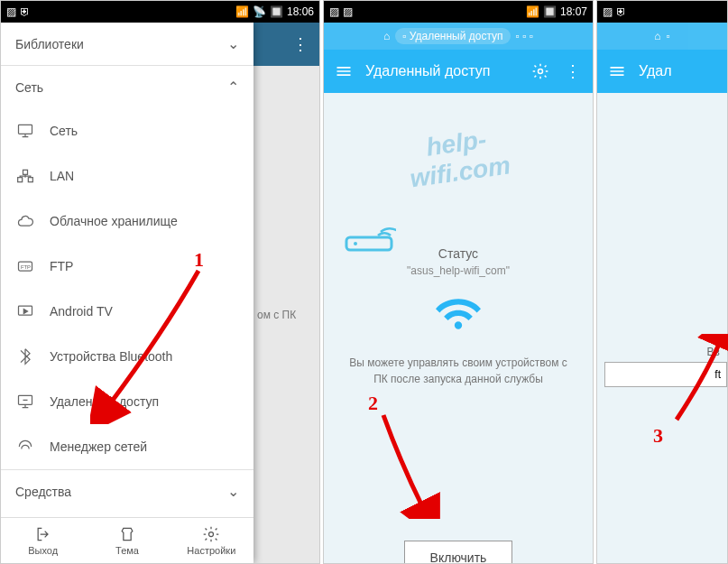 This screenshot has width=728, height=564. What do you see at coordinates (25, 356) in the screenshot?
I see `bluetooth-icon` at bounding box center [25, 356].